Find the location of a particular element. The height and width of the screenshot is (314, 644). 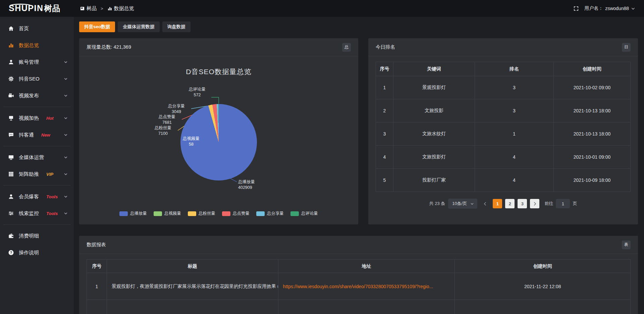

sidebar-item-全媒体运营: 全媒体运营 is located at coordinates (37, 157).